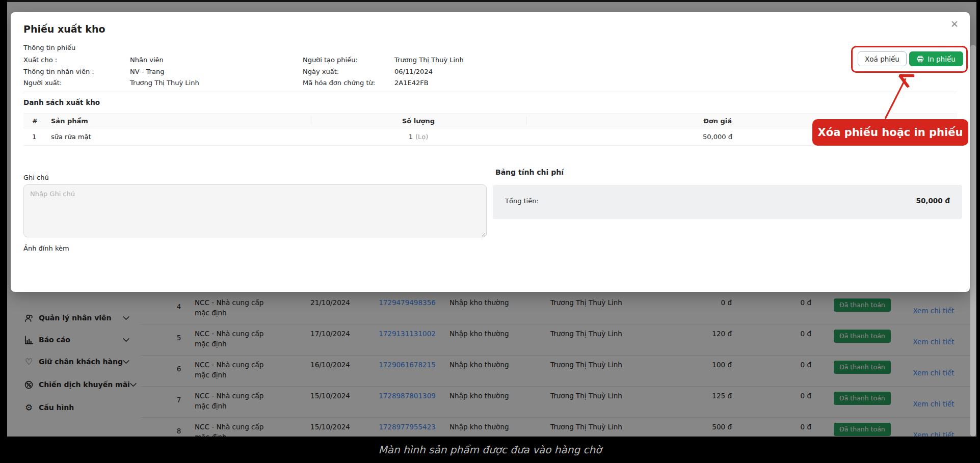 The width and height of the screenshot is (980, 463). I want to click on cost-table-title: Bảng tính chi phí, so click(529, 172).